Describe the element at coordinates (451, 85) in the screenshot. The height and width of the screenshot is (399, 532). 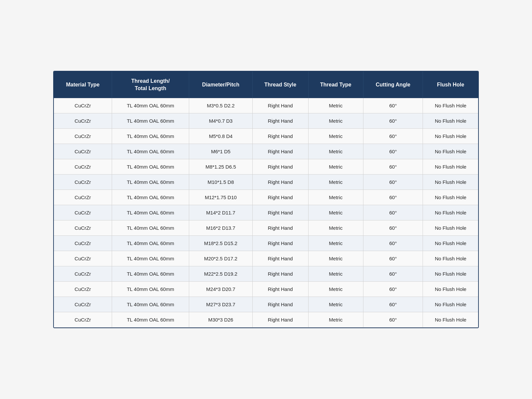
I see `header-flush-hole: Flush Hole` at that location.